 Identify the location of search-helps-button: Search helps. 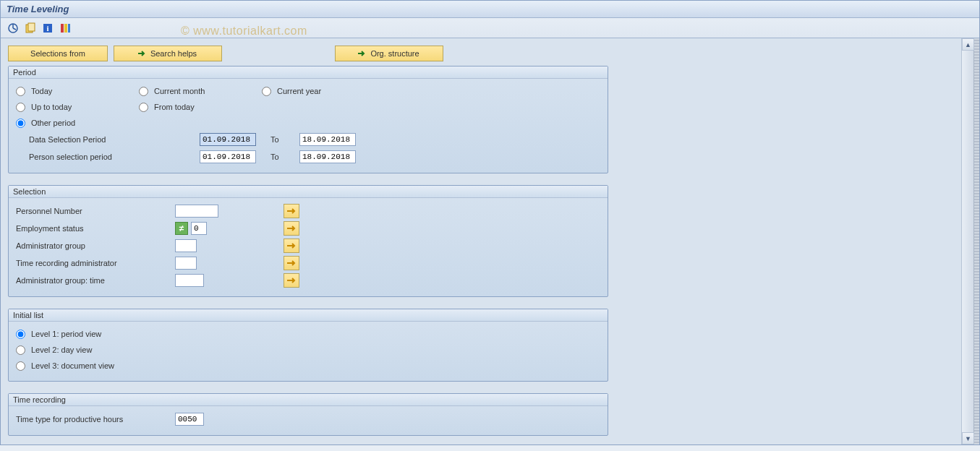
(168, 53).